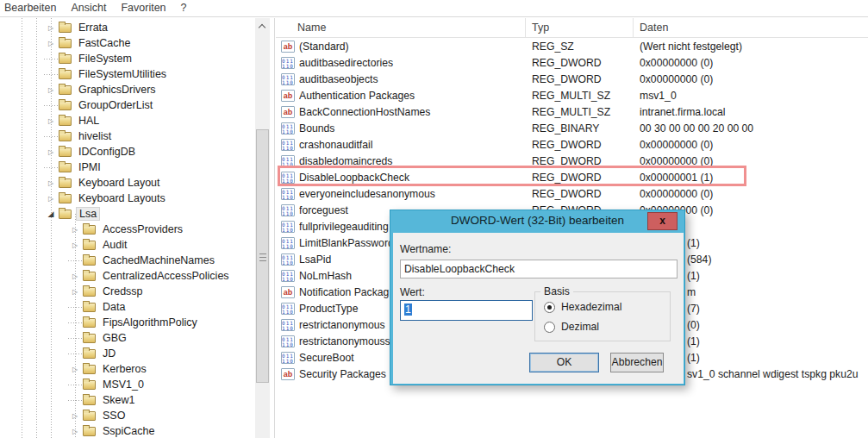 The image size is (868, 438). What do you see at coordinates (583, 307) in the screenshot?
I see `radio-hexadezimal: Hexadezimal` at bounding box center [583, 307].